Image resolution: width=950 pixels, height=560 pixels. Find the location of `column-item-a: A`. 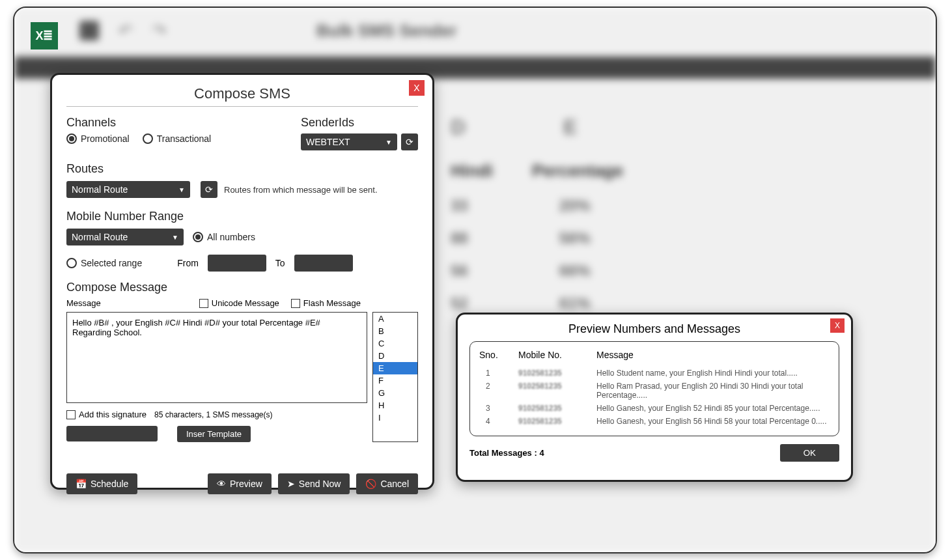

column-item-a: A is located at coordinates (395, 319).